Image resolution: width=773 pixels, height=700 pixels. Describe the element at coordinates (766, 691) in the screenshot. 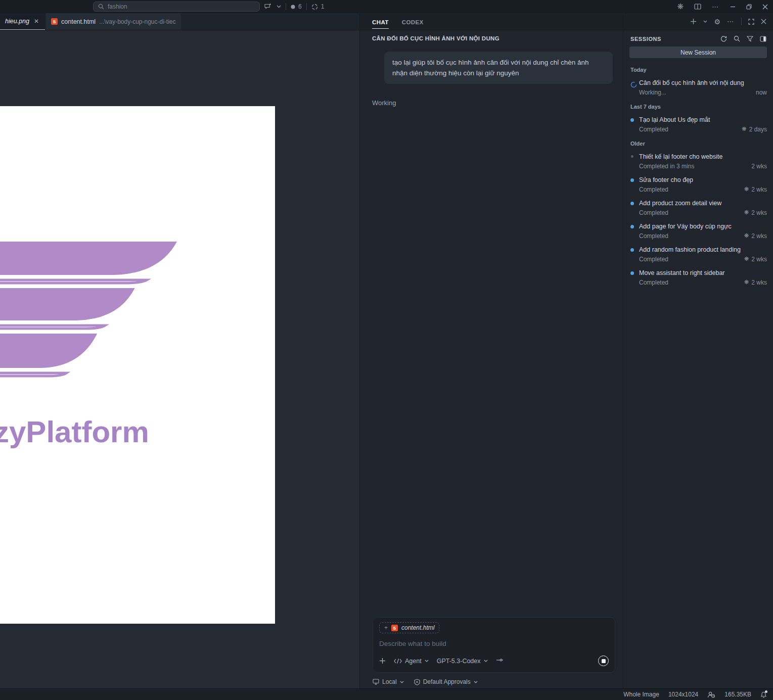

I see `notification-badge` at that location.